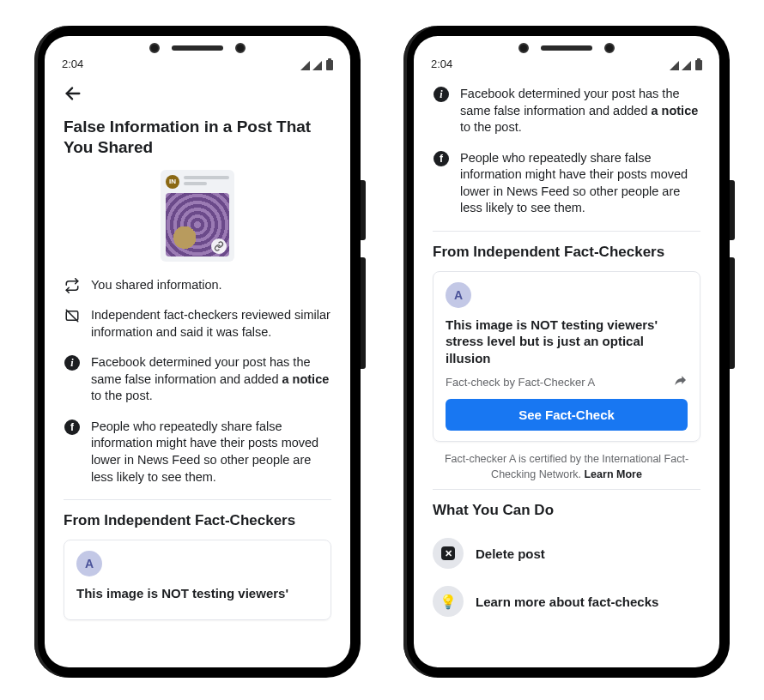 This screenshot has width=764, height=700. What do you see at coordinates (197, 99) in the screenshot?
I see `back-button` at bounding box center [197, 99].